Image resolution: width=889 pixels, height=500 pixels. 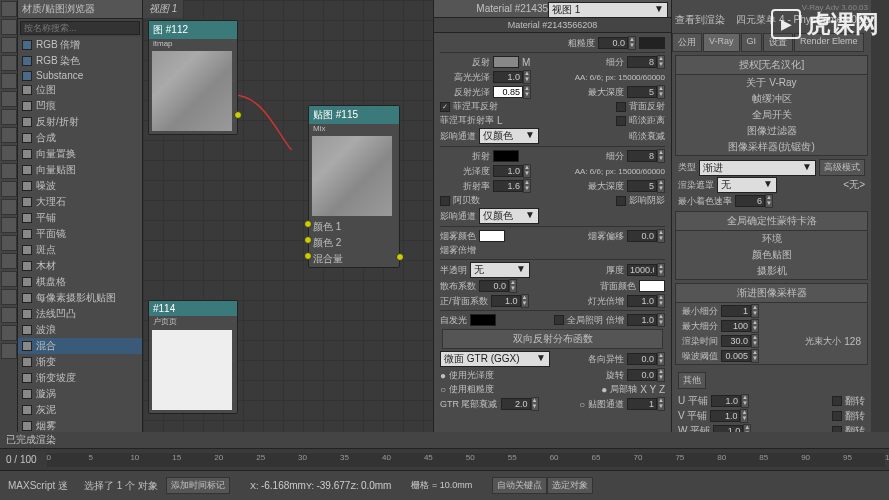 What do you see at coordinates (642, 92) in the screenshot?
I see `maxdepth-input` at bounding box center [642, 92].